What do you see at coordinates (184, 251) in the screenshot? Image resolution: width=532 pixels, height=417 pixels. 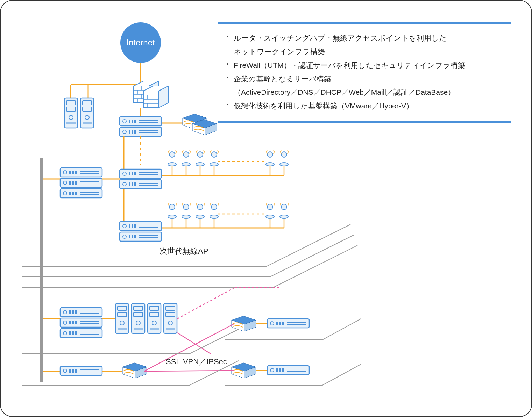 I see `wireless-ap-label: 次世代無線AP` at bounding box center [184, 251].